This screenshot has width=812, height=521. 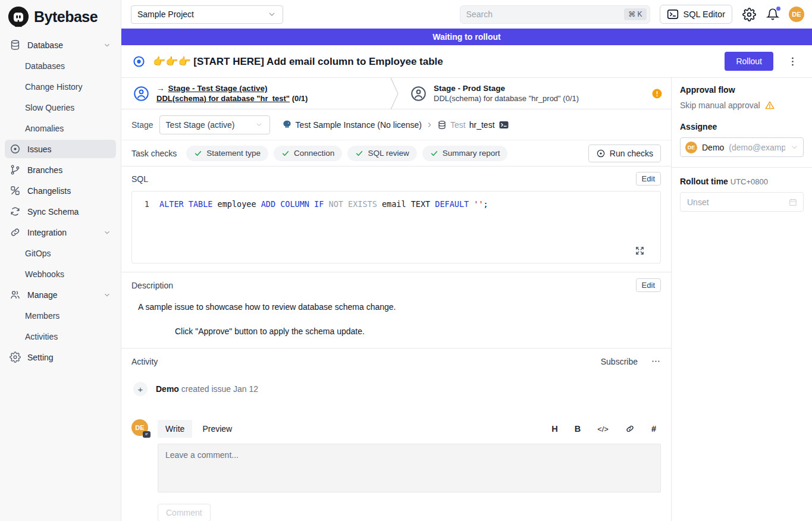 What do you see at coordinates (233, 153) in the screenshot?
I see `check-pill-label: Statement type` at bounding box center [233, 153].